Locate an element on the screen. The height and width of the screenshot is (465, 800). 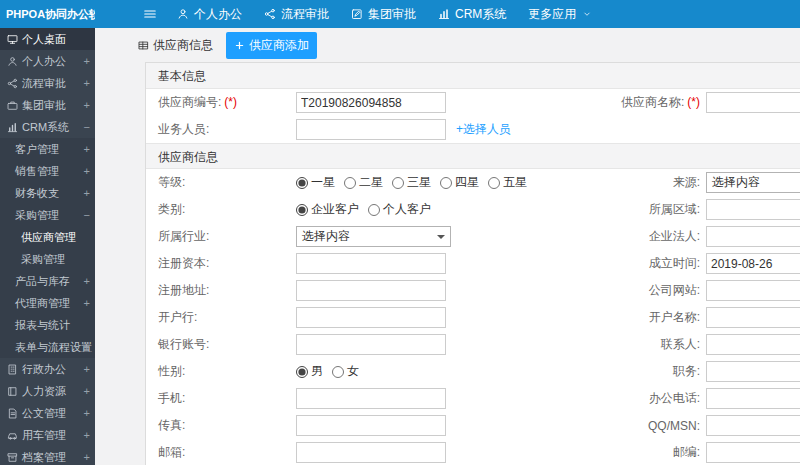
topnav-item: 流程审批 is located at coordinates (296, 14).